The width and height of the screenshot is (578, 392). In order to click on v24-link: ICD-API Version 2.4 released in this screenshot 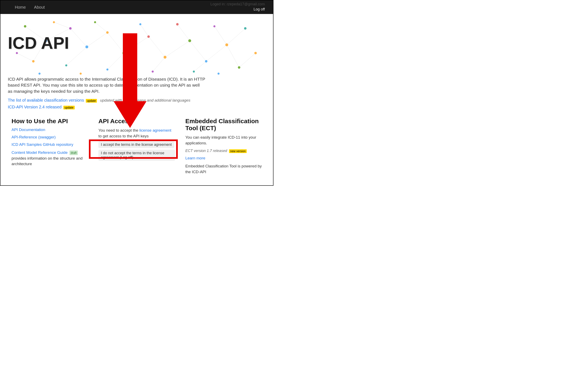, I will do `click(35, 107)`.